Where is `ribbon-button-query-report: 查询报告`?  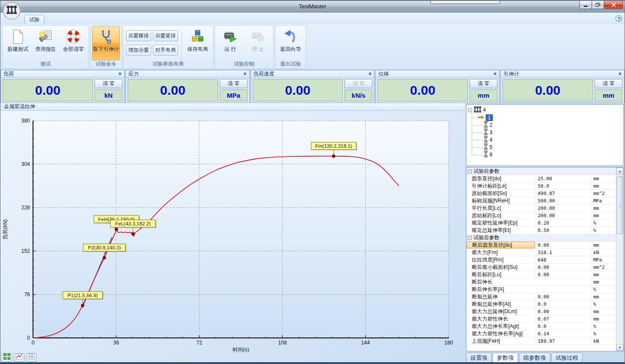 ribbon-button-query-report: 查询报告 is located at coordinates (46, 43).